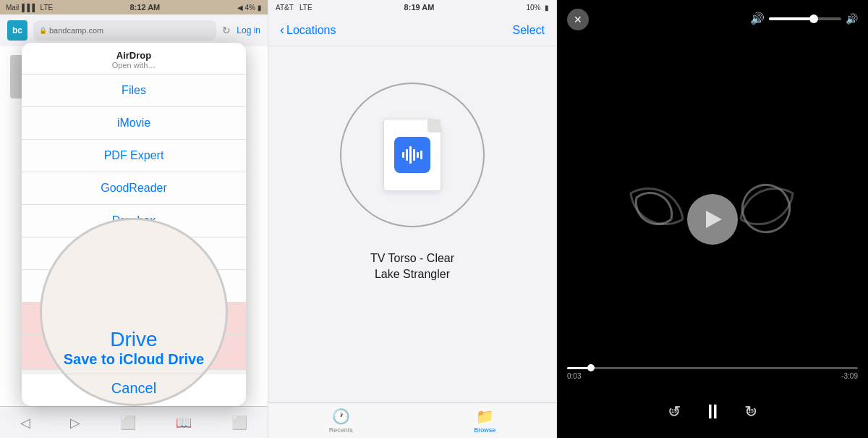 This screenshot has height=438, width=868. Describe the element at coordinates (751, 412) in the screenshot. I see `forward-15-button: ↻ 15` at that location.